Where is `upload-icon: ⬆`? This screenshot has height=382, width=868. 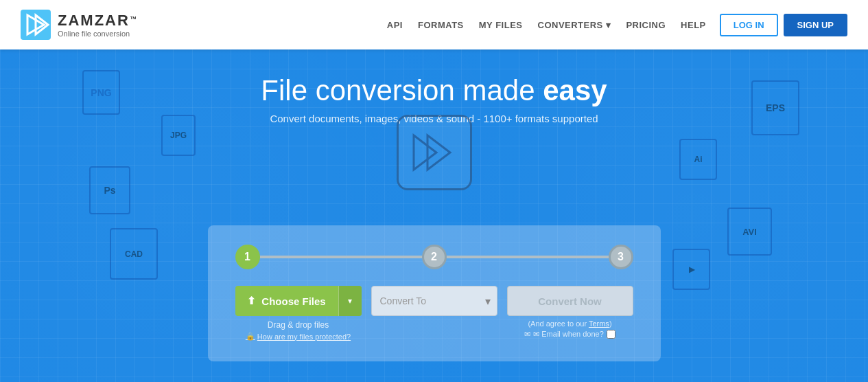 upload-icon: ⬆ is located at coordinates (251, 301).